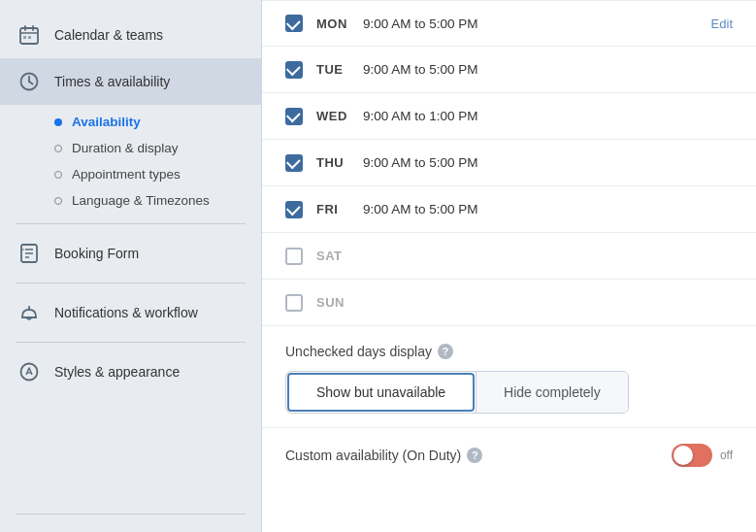 This screenshot has width=756, height=532. Describe the element at coordinates (130, 372) in the screenshot. I see `sidebar-item-styles: Styles & appearance` at that location.